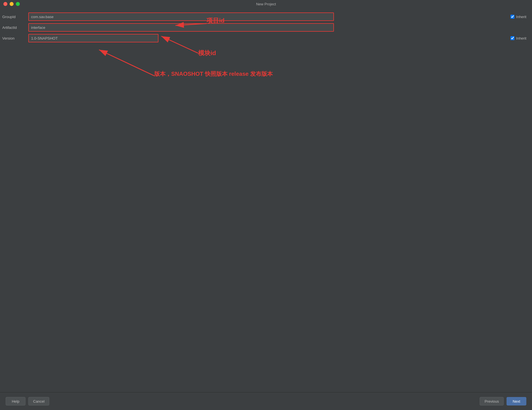 This screenshot has width=532, height=410. Describe the element at coordinates (512, 17) in the screenshot. I see `groupid-inherit-checkbox` at that location.